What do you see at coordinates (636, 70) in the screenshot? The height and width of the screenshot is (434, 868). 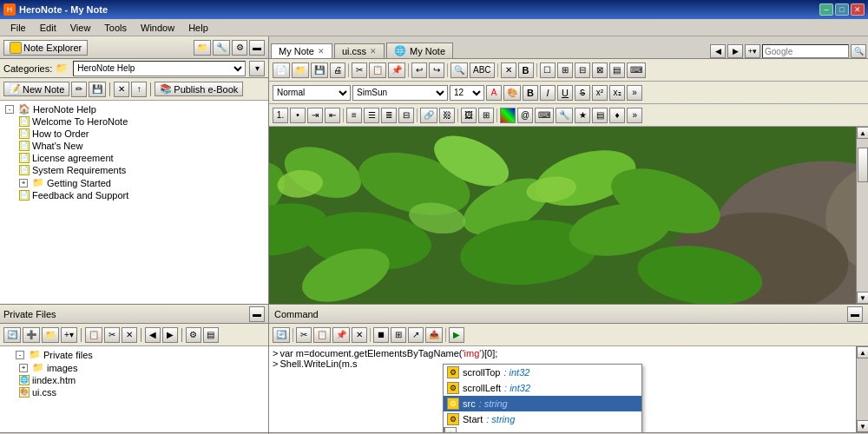 I see `et-misc6: ⌨` at bounding box center [636, 70].